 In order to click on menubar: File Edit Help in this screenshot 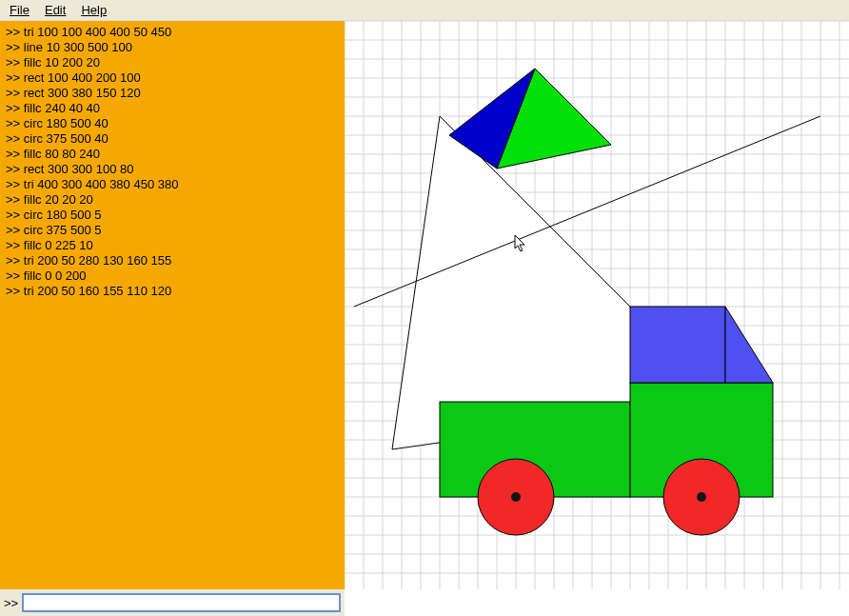, I will do `click(424, 10)`.